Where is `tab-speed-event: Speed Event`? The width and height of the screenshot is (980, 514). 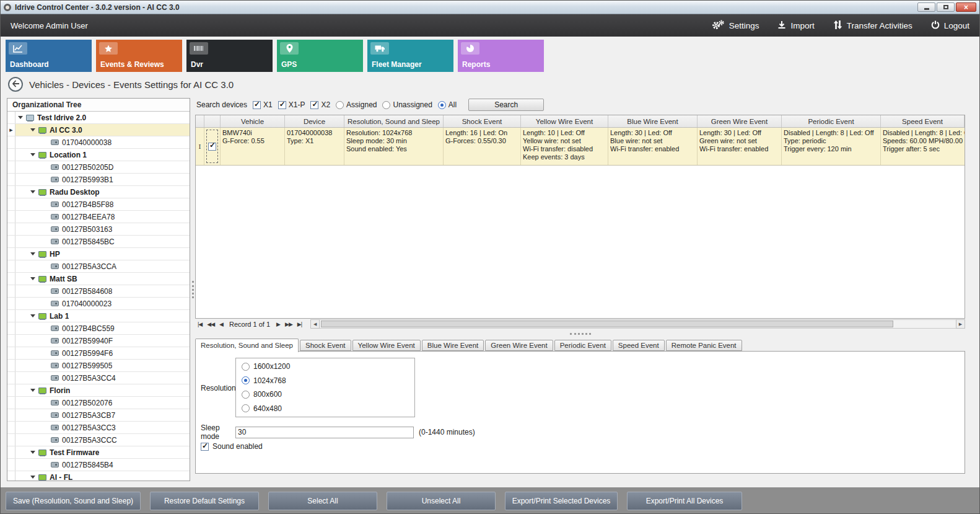
tab-speed-event: Speed Event is located at coordinates (639, 345).